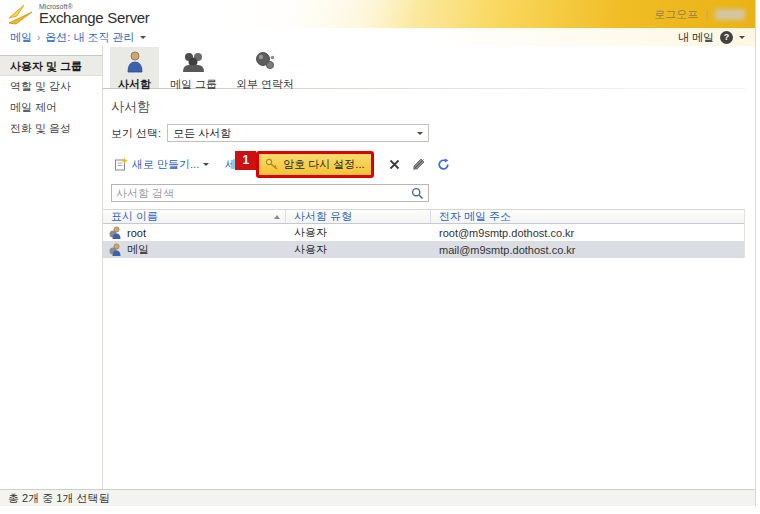 The height and width of the screenshot is (514, 760). I want to click on sidebar-item-mail-control: 메일 제어, so click(51, 108).